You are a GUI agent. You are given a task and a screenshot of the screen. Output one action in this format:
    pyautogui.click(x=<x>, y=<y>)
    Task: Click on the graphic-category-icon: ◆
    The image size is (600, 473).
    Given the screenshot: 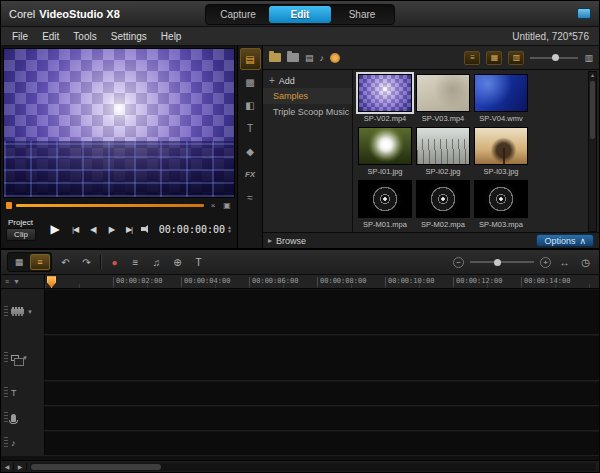 What is the action you would take?
    pyautogui.click(x=250, y=151)
    